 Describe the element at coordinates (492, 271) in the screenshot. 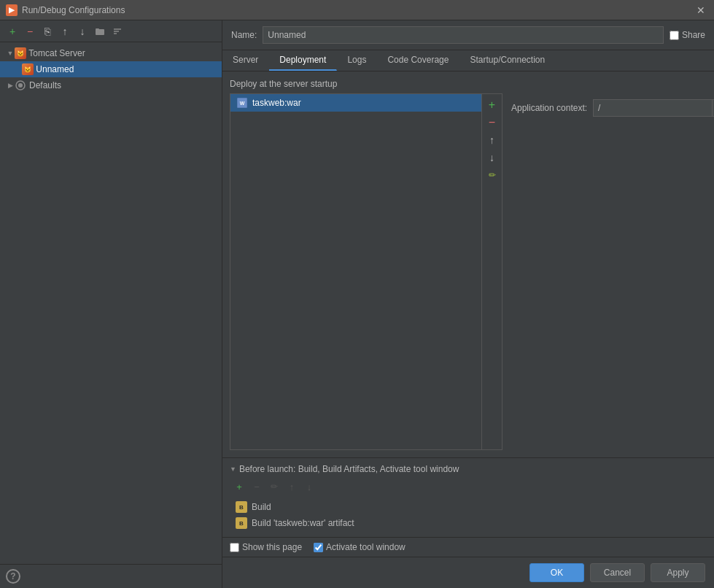

I see `artifact-toolbar: + − ↑ ↓ ✏` at that location.